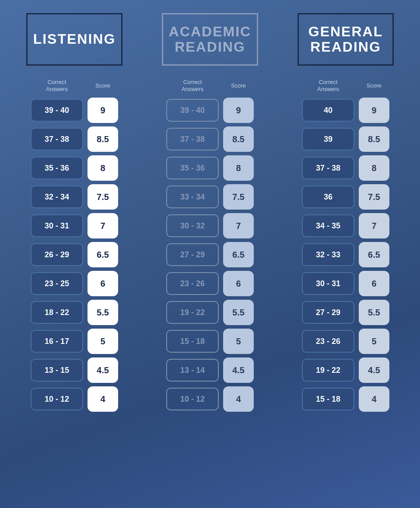 The height and width of the screenshot is (508, 420). Describe the element at coordinates (328, 197) in the screenshot. I see `answers-pill-general-3: 36` at that location.